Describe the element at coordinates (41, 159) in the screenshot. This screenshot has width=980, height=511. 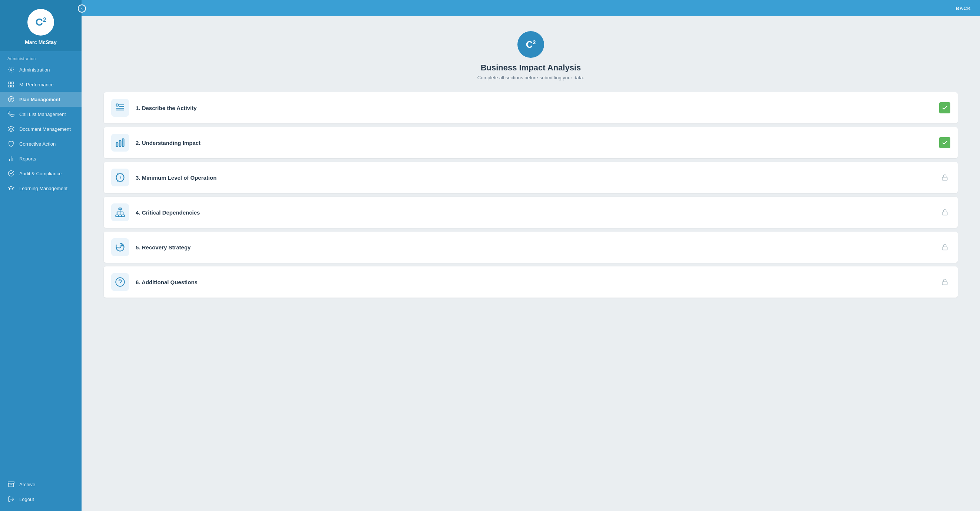
I see `sidebar-item-reports: Reports` at that location.